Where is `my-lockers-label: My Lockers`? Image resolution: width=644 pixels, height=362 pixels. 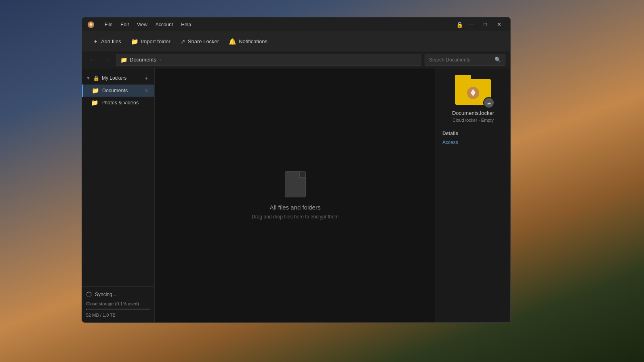
my-lockers-label: My Lockers is located at coordinates (121, 78).